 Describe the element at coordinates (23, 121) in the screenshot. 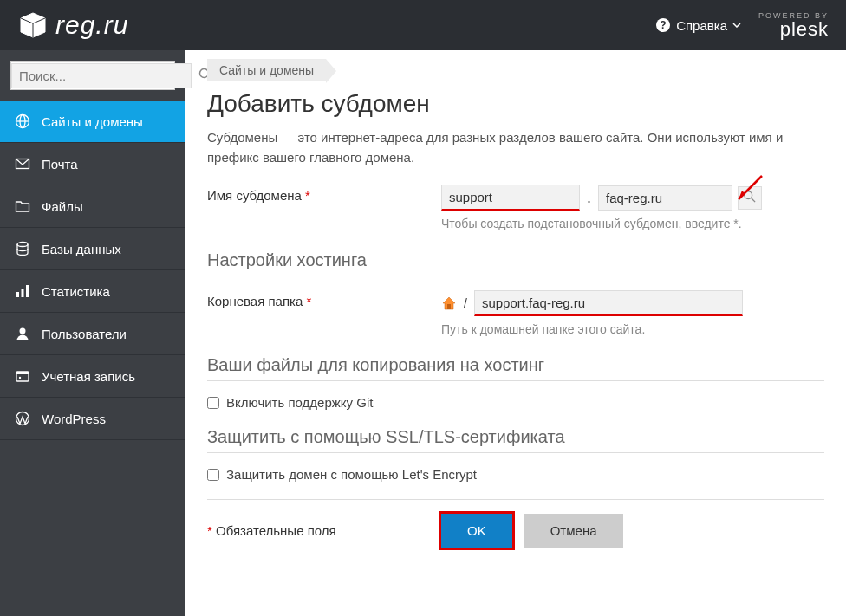

I see `globe-icon` at that location.